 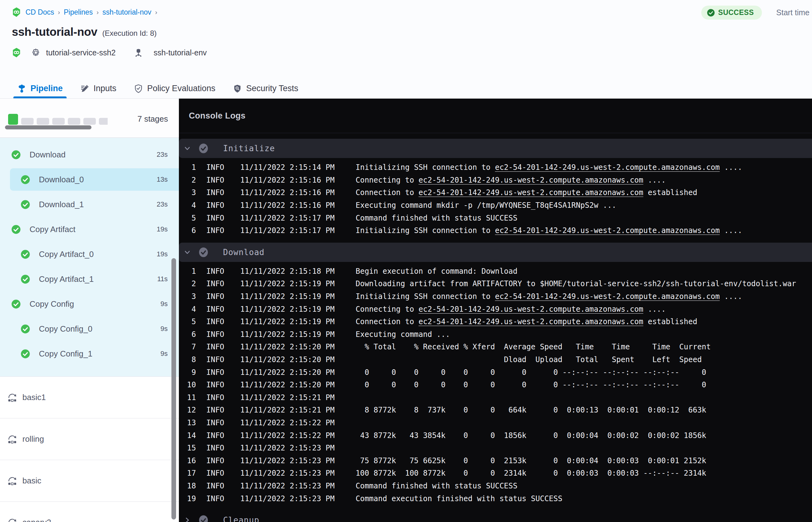 What do you see at coordinates (89, 304) in the screenshot?
I see `stage-row: Copy Config 9s` at bounding box center [89, 304].